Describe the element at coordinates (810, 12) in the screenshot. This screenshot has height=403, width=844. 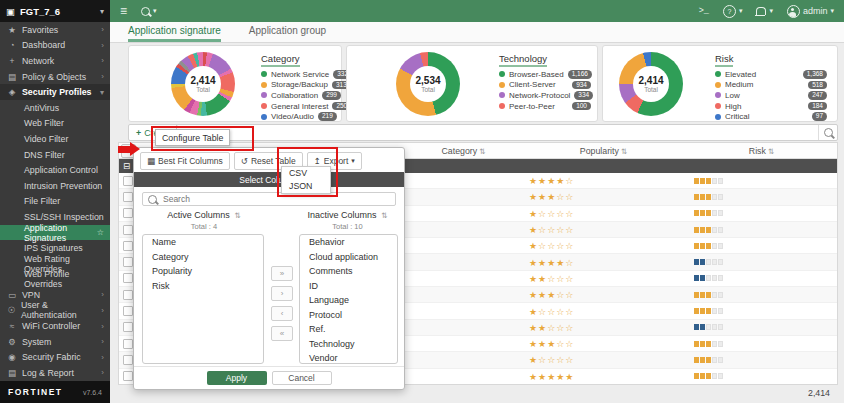
I see `admin-menu: admin▾` at that location.